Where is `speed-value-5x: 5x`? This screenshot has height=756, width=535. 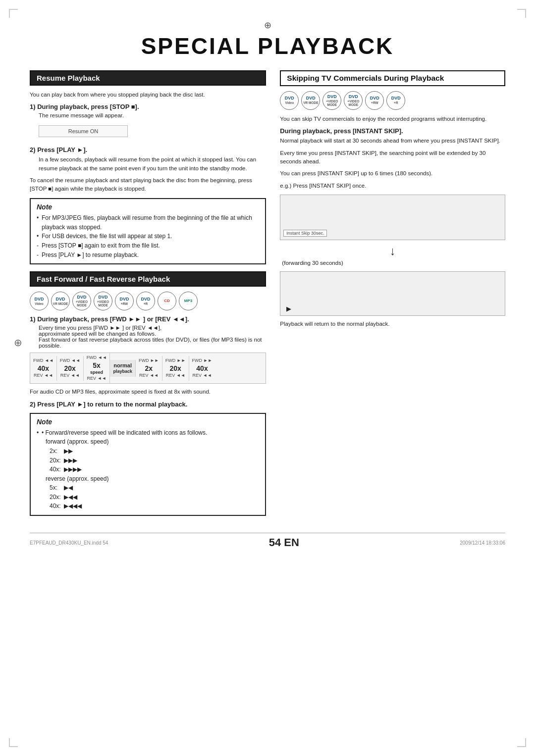
speed-value-5x: 5x is located at coordinates (97, 365).